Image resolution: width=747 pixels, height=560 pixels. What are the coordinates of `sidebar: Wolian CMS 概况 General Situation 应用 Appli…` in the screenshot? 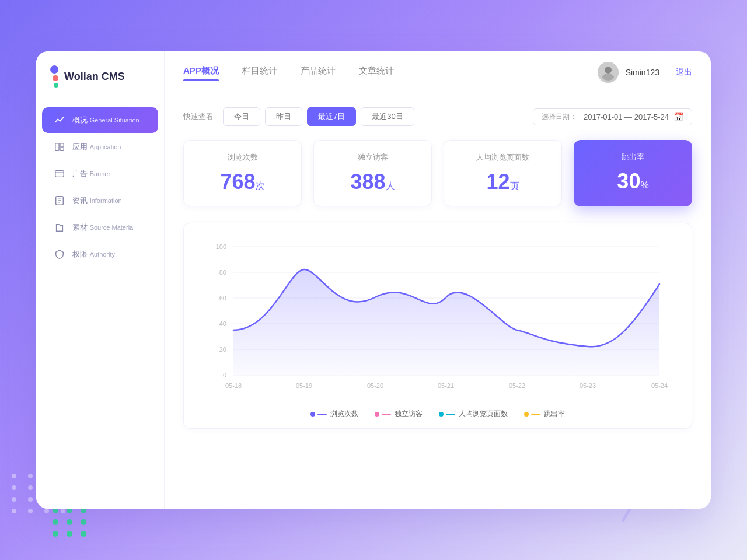 It's located at (100, 280).